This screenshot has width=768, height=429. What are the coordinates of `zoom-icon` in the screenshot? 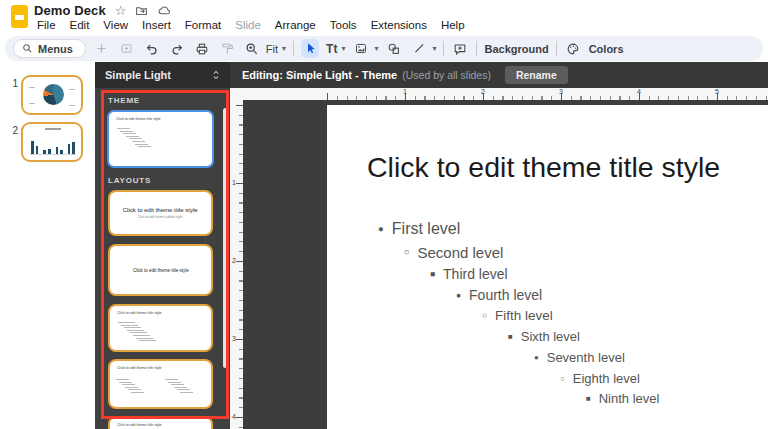 It's located at (252, 48).